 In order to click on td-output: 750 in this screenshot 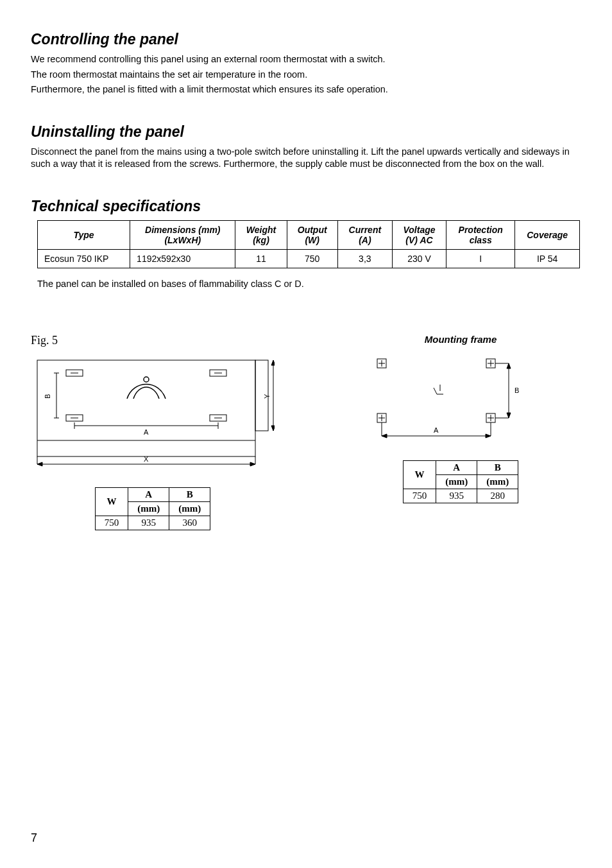, I will do `click(312, 258)`.